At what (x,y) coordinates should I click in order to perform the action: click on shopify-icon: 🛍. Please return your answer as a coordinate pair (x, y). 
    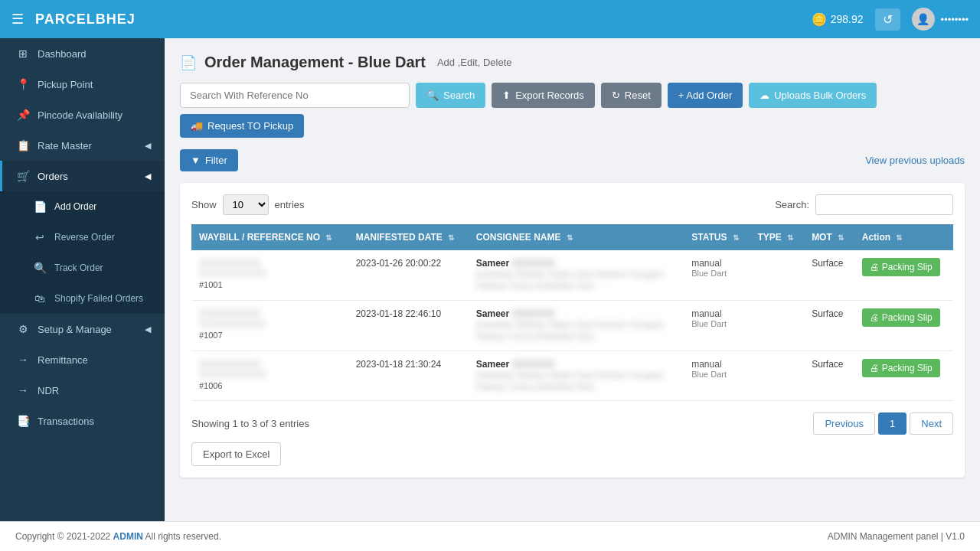
    Looking at the image, I should click on (40, 298).